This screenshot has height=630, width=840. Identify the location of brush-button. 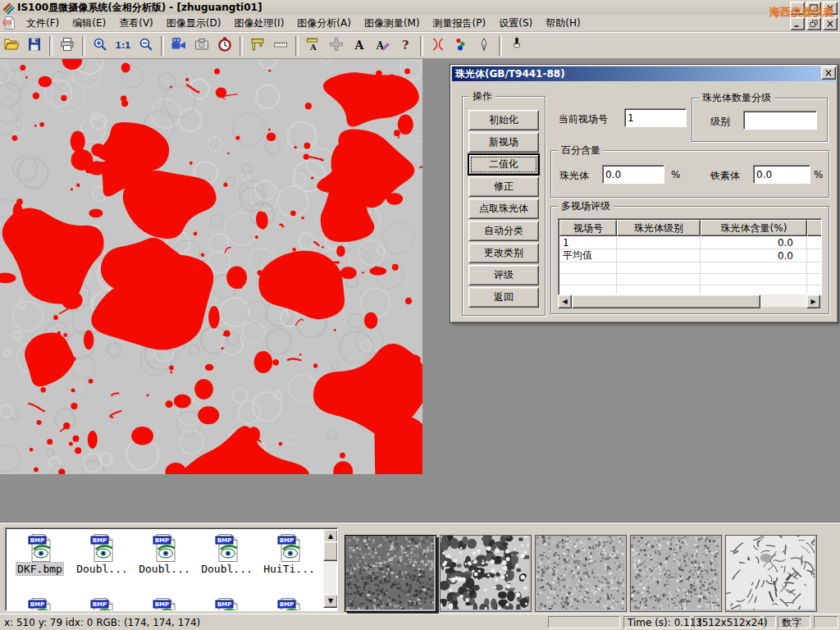
(517, 46).